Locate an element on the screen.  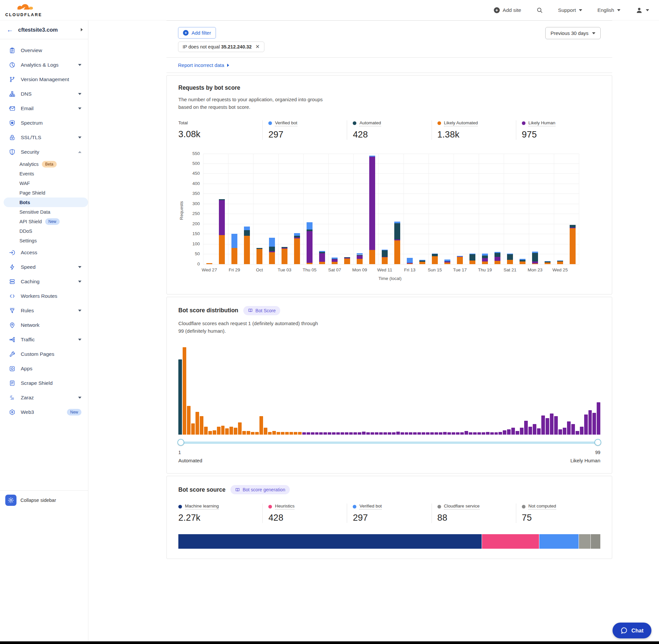
sidebar-item-security: Security is located at coordinates (44, 152).